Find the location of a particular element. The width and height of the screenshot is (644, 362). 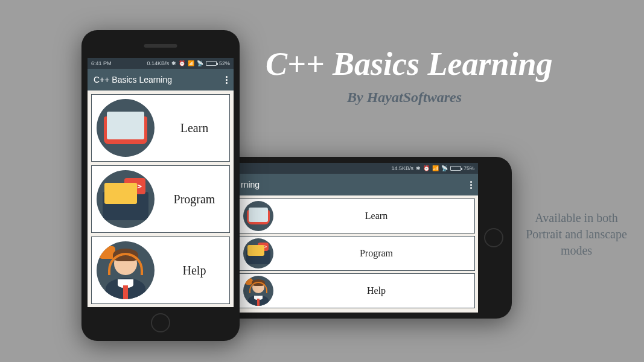

status-battery-pct: 75% is located at coordinates (469, 168).